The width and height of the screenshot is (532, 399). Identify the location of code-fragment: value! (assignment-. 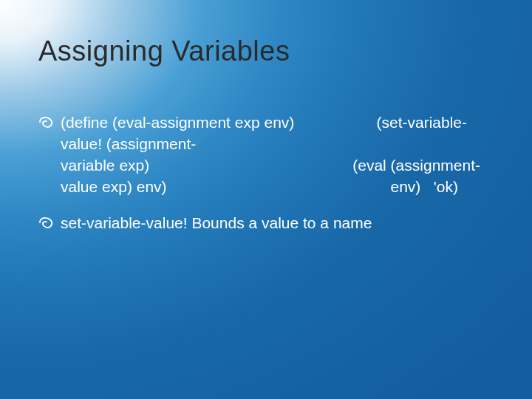
(129, 145).